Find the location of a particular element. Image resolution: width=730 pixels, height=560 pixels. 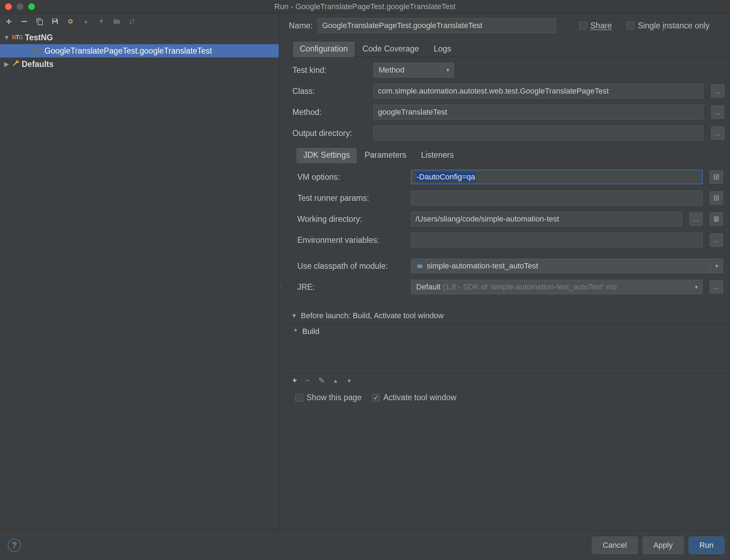

name-label: Name: is located at coordinates (301, 26).